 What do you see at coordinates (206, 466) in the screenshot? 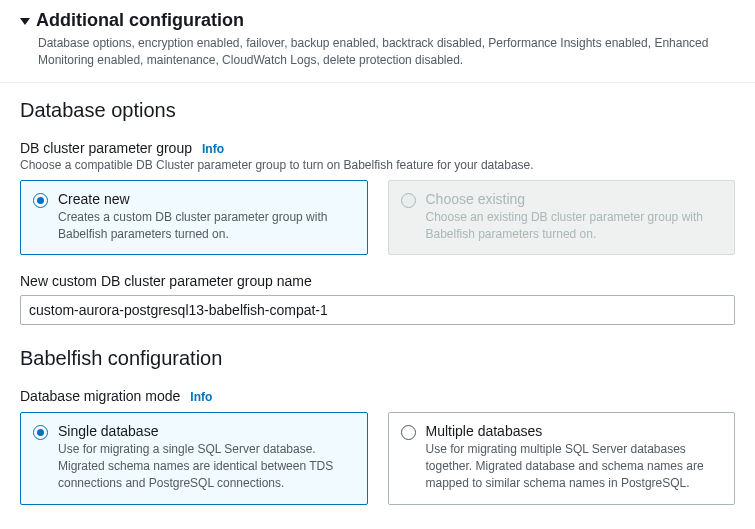
I see `single-db-desc: Use for migrating a single SQL Server da…` at bounding box center [206, 466].